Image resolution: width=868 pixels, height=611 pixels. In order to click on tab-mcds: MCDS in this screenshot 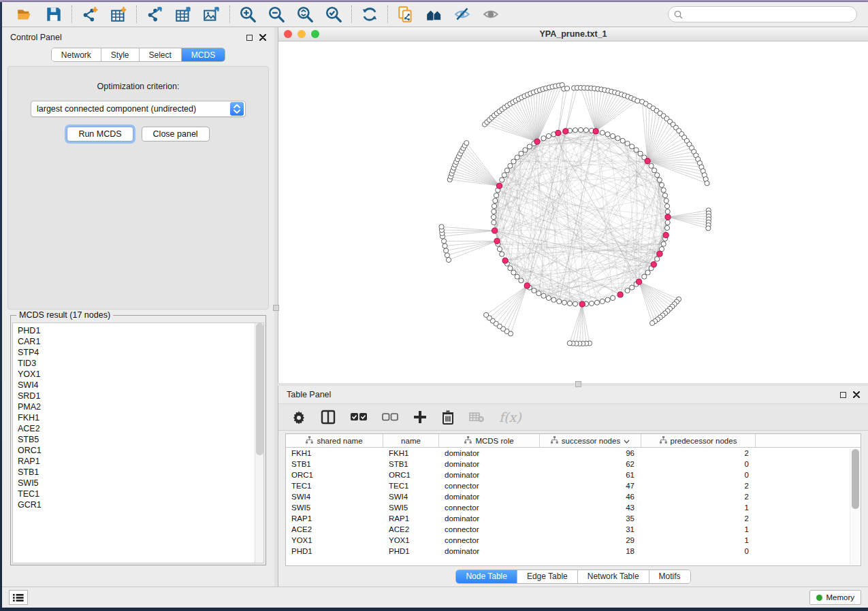, I will do `click(203, 54)`.